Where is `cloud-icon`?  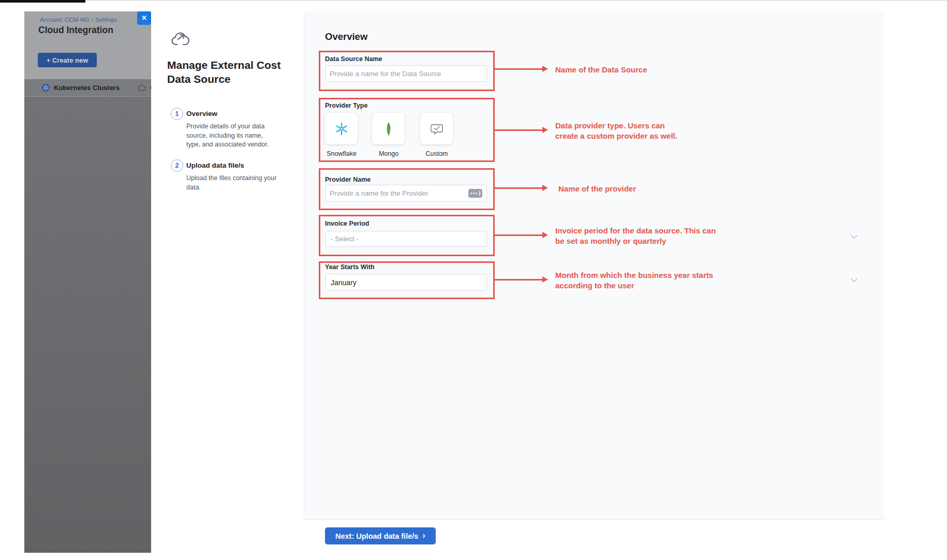 cloud-icon is located at coordinates (142, 88).